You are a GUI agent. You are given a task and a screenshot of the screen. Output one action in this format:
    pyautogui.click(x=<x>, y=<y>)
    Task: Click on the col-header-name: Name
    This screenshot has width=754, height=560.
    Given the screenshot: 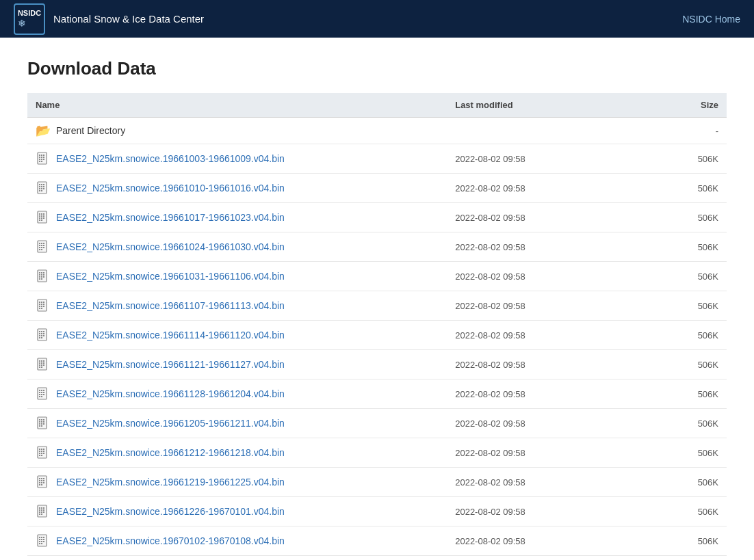 What is the action you would take?
    pyautogui.click(x=237, y=105)
    